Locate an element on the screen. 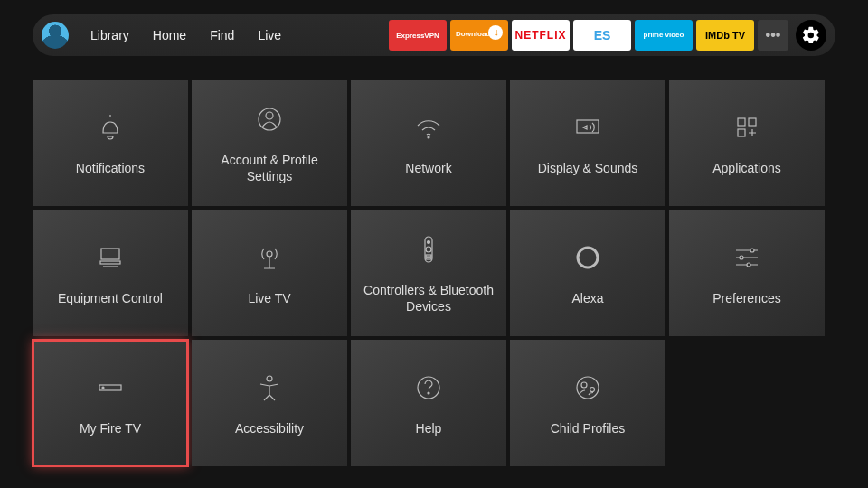 Image resolution: width=868 pixels, height=488 pixels. tile-child-profiles: Child Profiles is located at coordinates (588, 403).